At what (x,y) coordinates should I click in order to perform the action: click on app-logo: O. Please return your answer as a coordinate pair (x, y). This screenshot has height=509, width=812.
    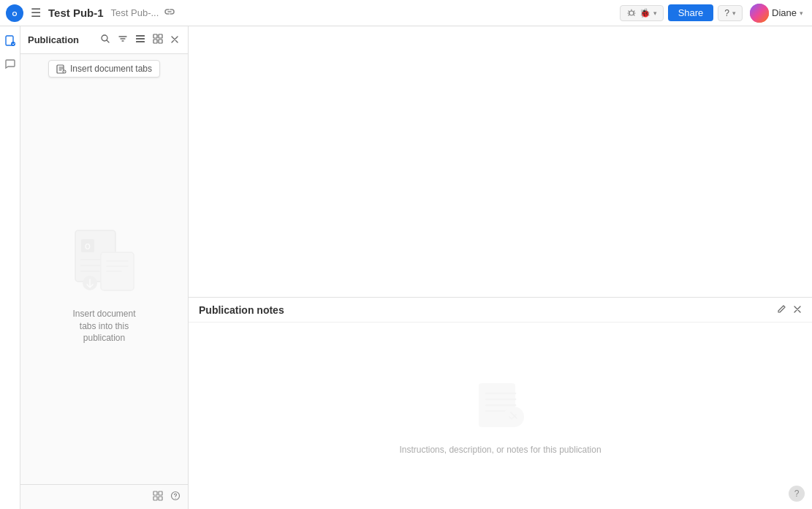
    Looking at the image, I should click on (15, 13).